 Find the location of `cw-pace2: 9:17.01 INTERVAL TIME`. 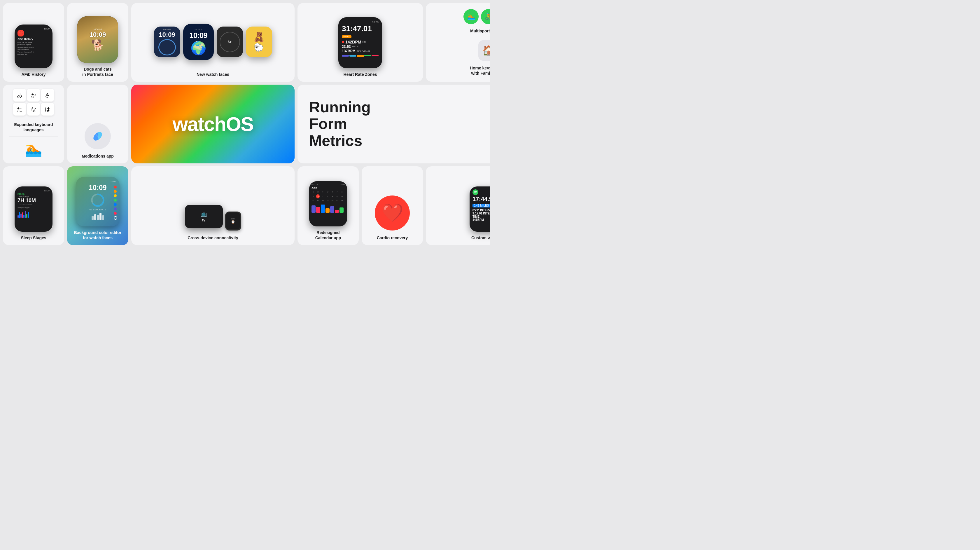

cw-pace2: 9:17.01 INTERVAL TIME is located at coordinates (481, 215).